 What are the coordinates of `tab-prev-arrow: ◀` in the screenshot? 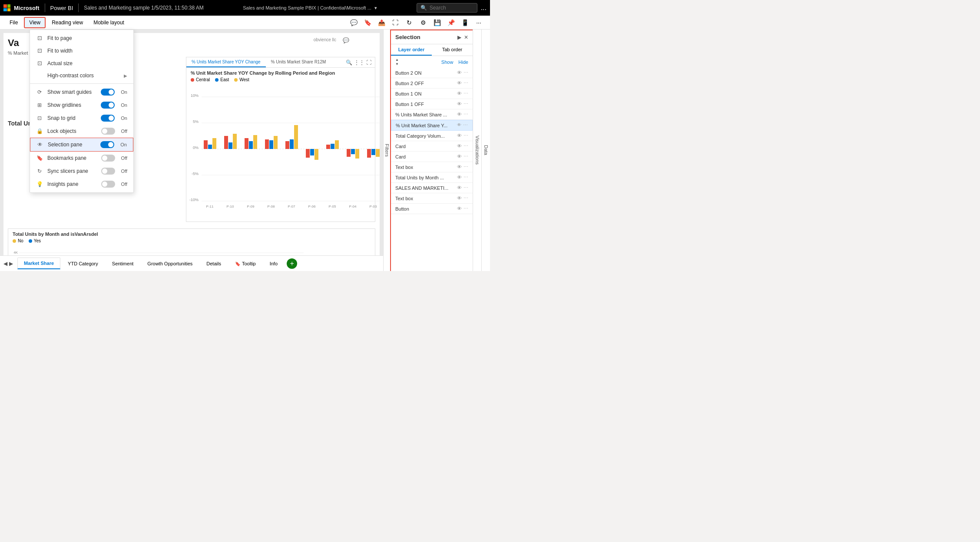 It's located at (5, 264).